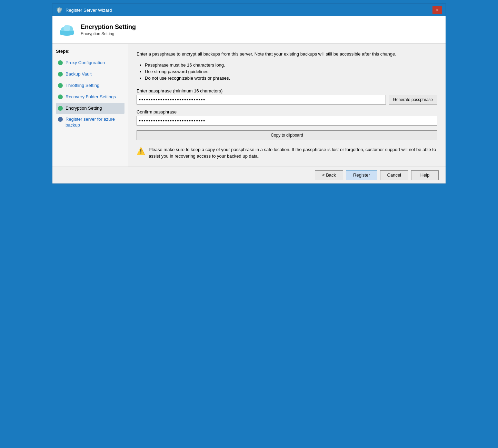  What do you see at coordinates (60, 63) in the screenshot?
I see `dot-proxy` at bounding box center [60, 63].